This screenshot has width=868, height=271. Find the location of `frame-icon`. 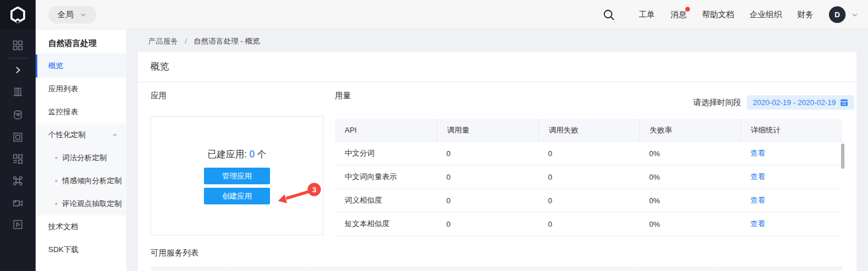

frame-icon is located at coordinates (18, 137).